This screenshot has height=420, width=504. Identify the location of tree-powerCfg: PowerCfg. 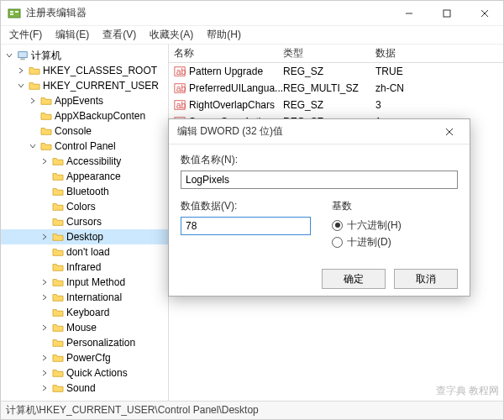
(84, 358).